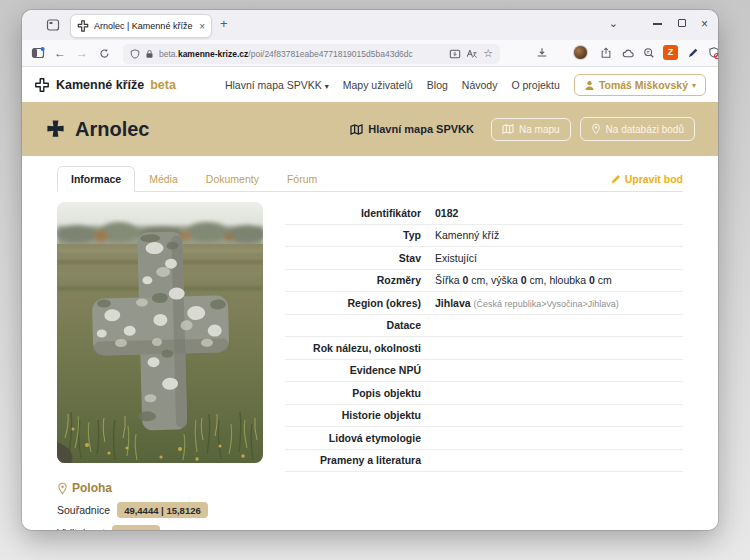  What do you see at coordinates (150, 54) in the screenshot?
I see `lock-icon` at bounding box center [150, 54].